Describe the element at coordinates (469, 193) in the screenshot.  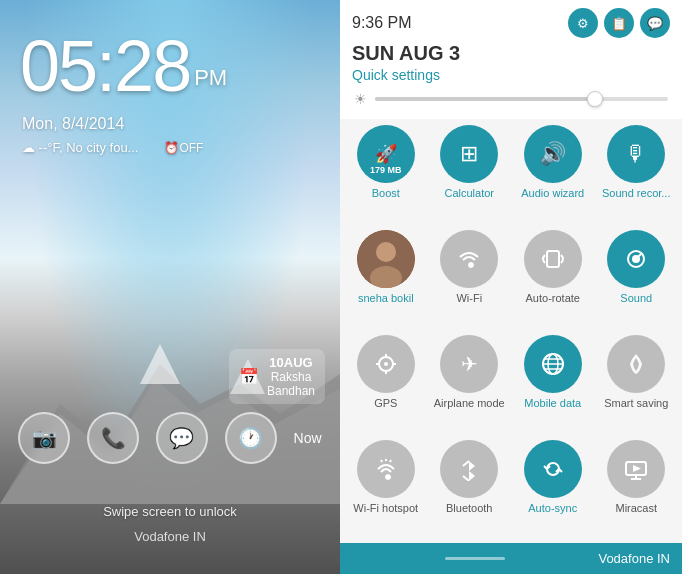
I see `calculator-label: Calculator` at that location.